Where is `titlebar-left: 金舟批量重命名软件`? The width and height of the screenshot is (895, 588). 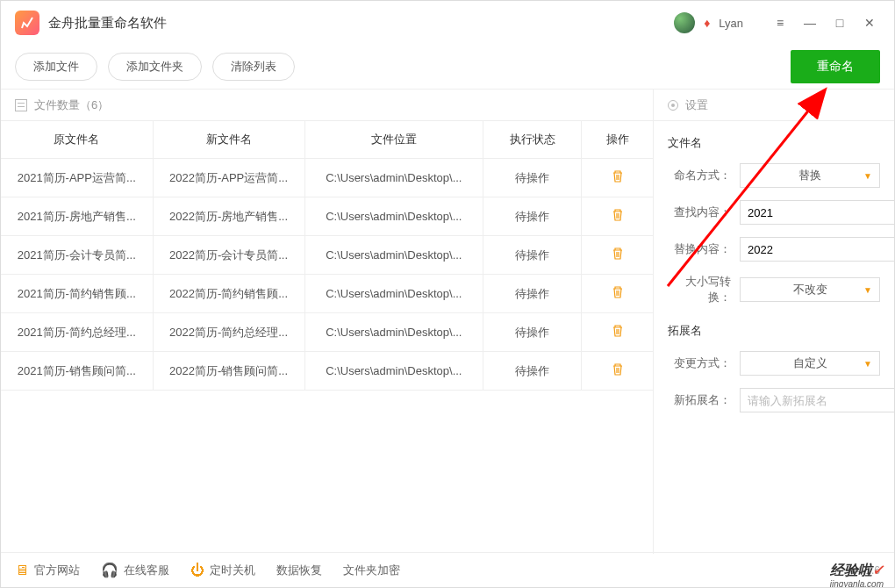 titlebar-left: 金舟批量重命名软件 is located at coordinates (91, 23).